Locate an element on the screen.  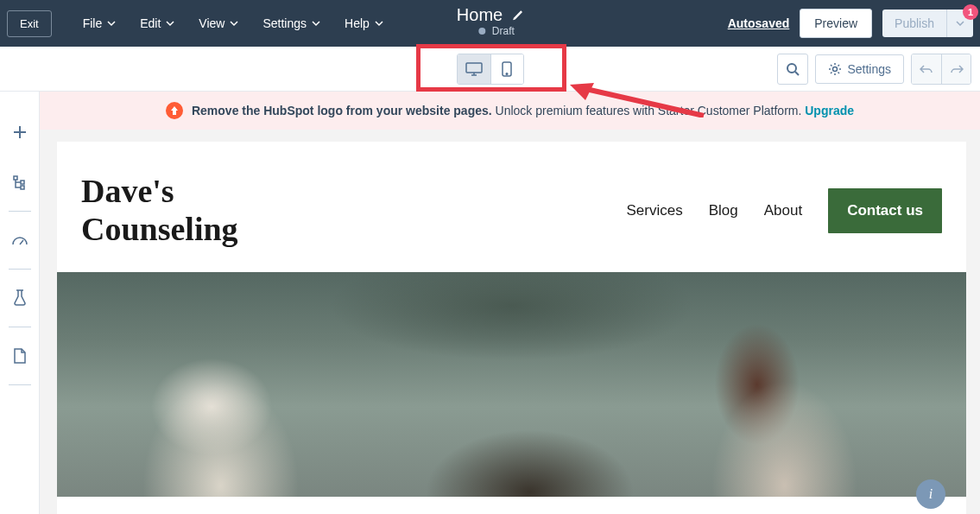
banner-bold: Remove the HubSpot logo from your websit… is located at coordinates (342, 111).